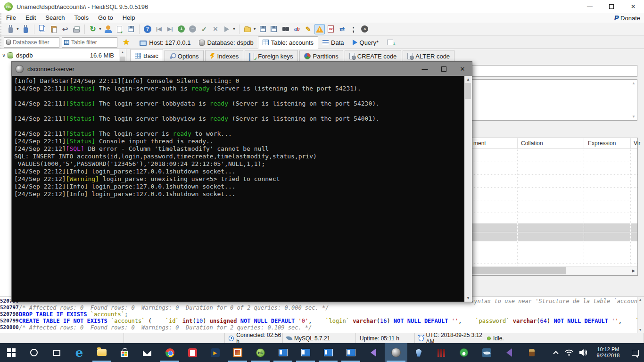 This screenshot has height=362, width=644. Describe the element at coordinates (182, 29) in the screenshot. I see `add-record-icon: +` at that location.